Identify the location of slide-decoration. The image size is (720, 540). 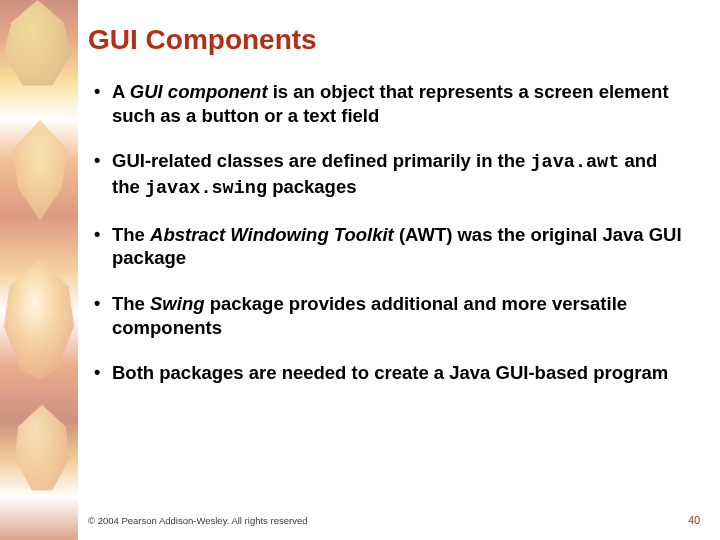
(39, 270).